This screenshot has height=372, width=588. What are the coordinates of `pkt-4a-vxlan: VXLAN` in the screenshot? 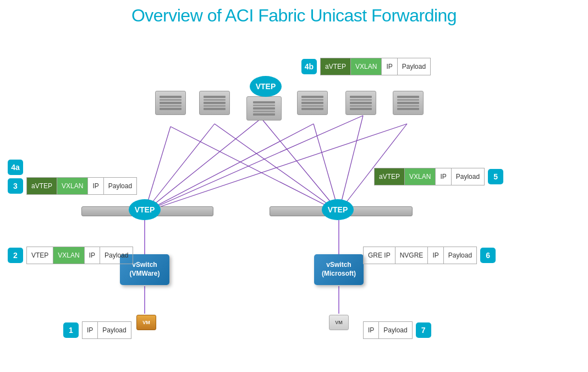 It's located at (73, 186).